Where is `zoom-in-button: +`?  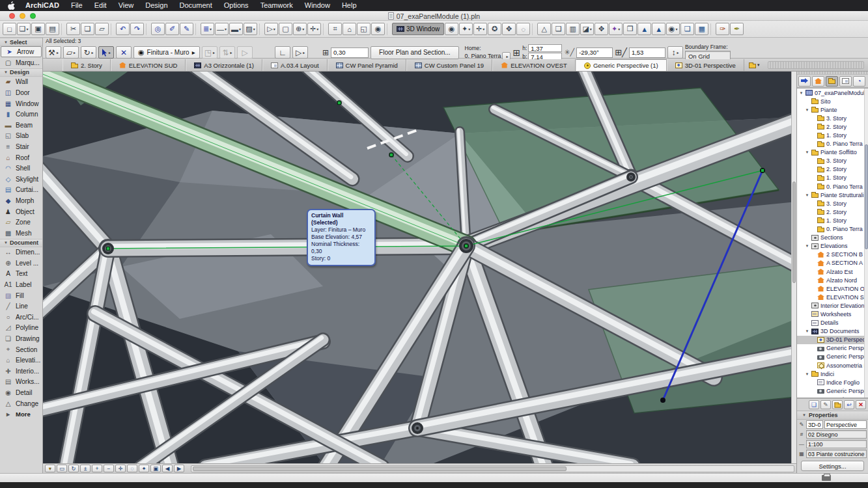 zoom-in-button: + is located at coordinates (97, 468).